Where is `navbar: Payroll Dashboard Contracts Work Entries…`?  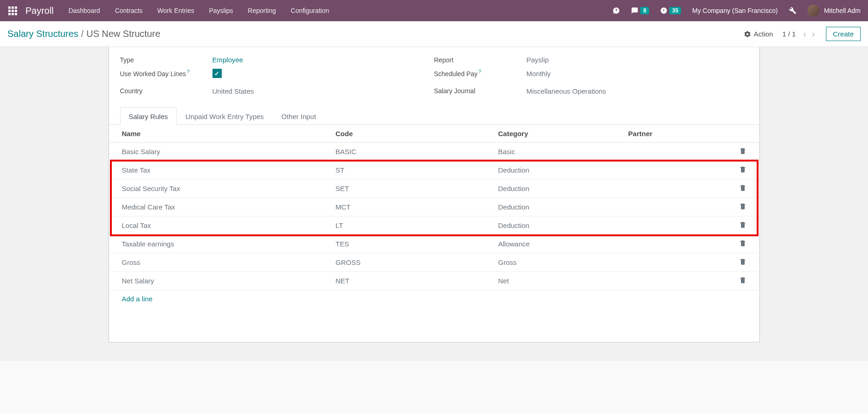
navbar: Payroll Dashboard Contracts Work Entries… is located at coordinates (434, 11).